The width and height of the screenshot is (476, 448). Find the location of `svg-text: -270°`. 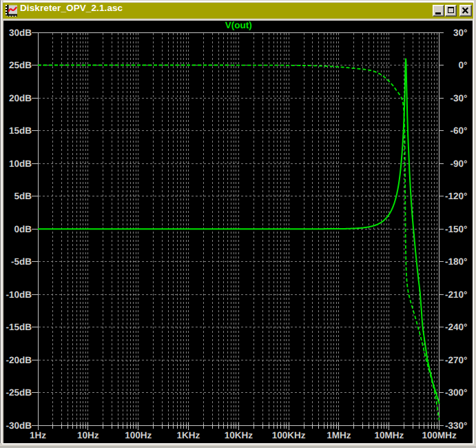

svg-text: -270° is located at coordinates (456, 360).